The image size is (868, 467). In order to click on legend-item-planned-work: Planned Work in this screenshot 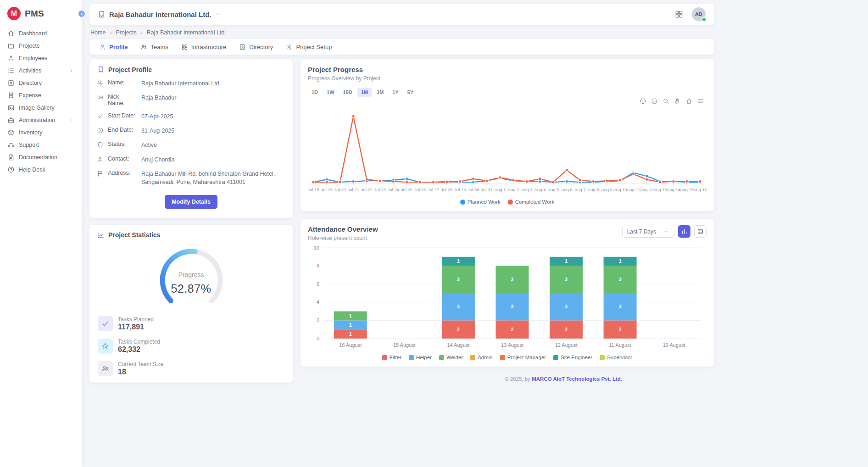, I will do `click(480, 202)`.